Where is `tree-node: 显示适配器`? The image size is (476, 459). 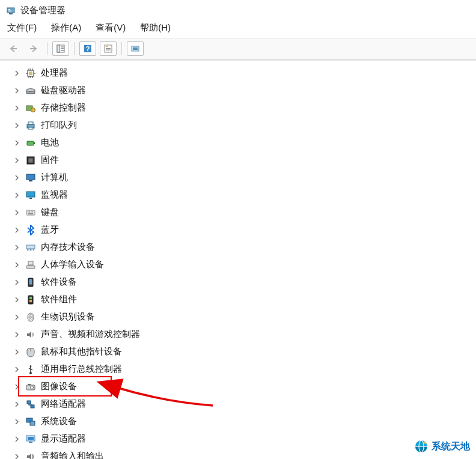 tree-node: 显示适配器 is located at coordinates (242, 439).